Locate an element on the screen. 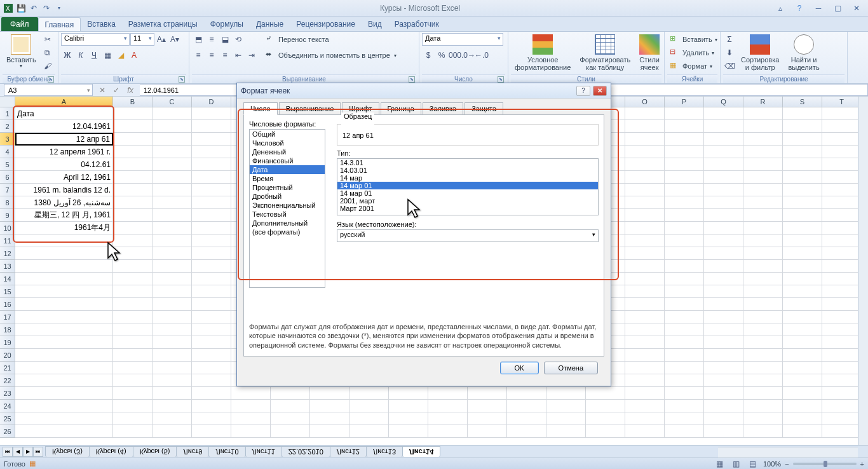 This screenshot has height=469, width=868. cell-T22 is located at coordinates (842, 381).